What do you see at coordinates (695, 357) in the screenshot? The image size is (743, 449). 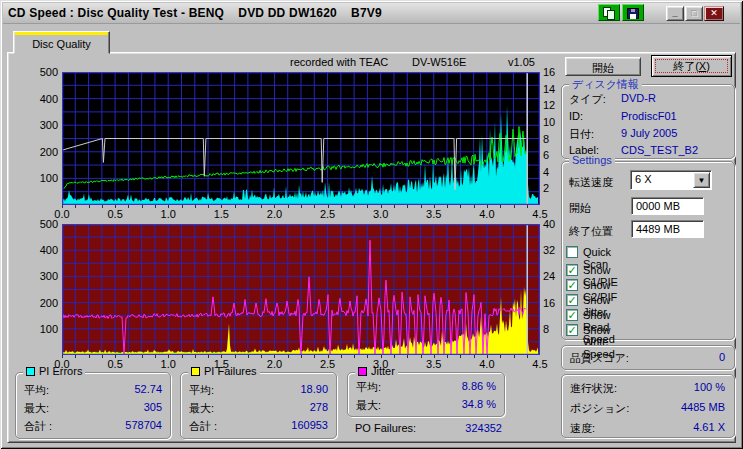 I see `quality-score-value: 0` at bounding box center [695, 357].